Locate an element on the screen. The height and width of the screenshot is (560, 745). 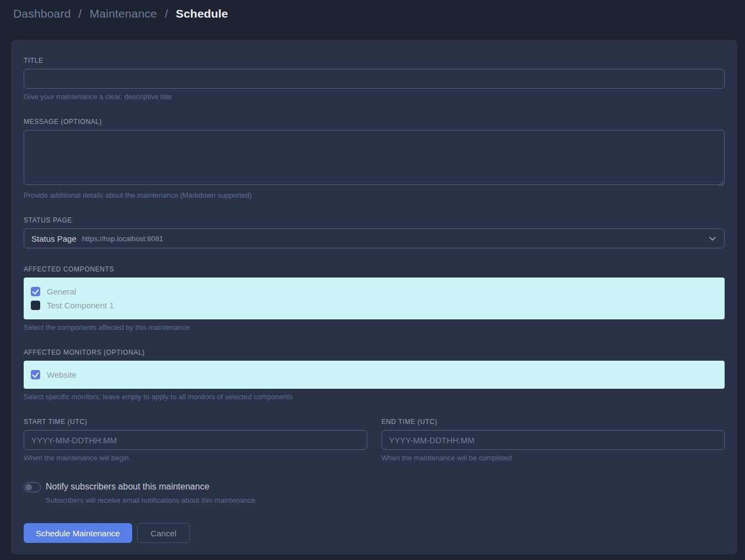
monitor-website-label: Website is located at coordinates (62, 374).